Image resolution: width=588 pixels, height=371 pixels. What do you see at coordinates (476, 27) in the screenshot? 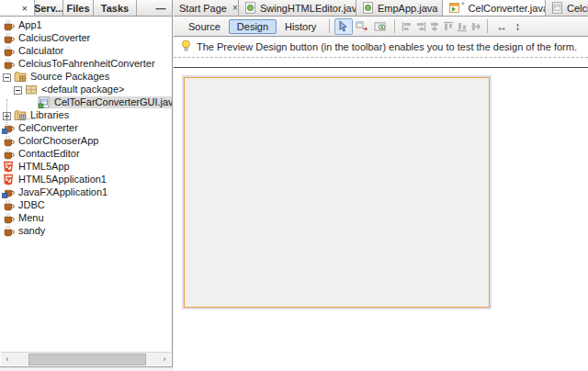
I see `center-vertically-button` at bounding box center [476, 27].